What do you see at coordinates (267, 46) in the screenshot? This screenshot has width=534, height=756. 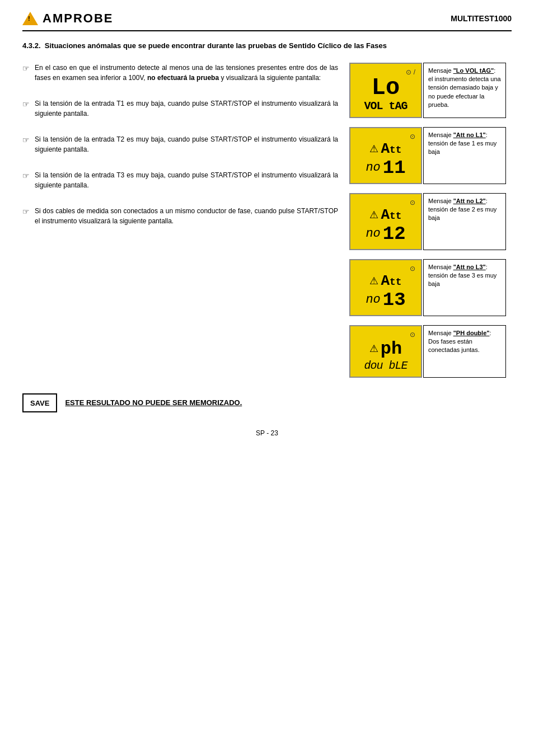 I see `section-title: 4.3.2. Situaciones anómalas que se puede…` at bounding box center [267, 46].